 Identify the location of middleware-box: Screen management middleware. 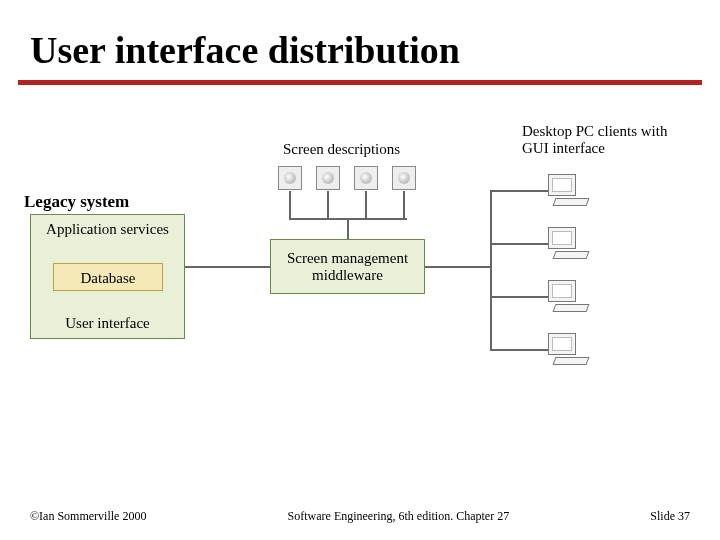
(348, 266).